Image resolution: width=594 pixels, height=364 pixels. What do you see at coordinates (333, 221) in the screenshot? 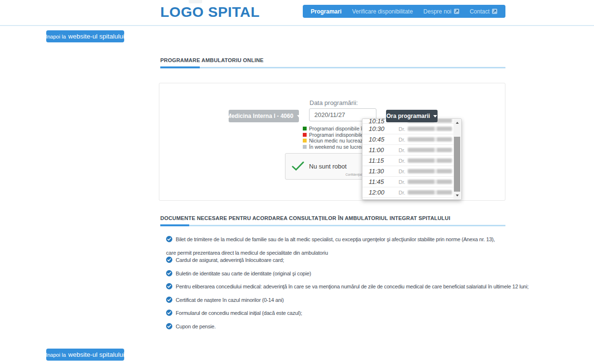
I see `documents-section-heading: DOCUMENTE NECESARE PENTRU ACORDAREA CONS…` at bounding box center [333, 221].